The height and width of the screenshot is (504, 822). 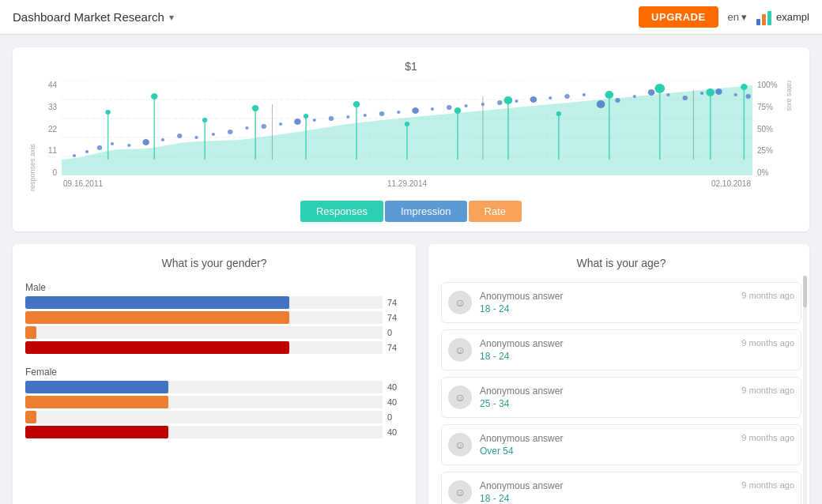 What do you see at coordinates (745, 17) in the screenshot?
I see `lang-chevron-icon: ▾` at bounding box center [745, 17].